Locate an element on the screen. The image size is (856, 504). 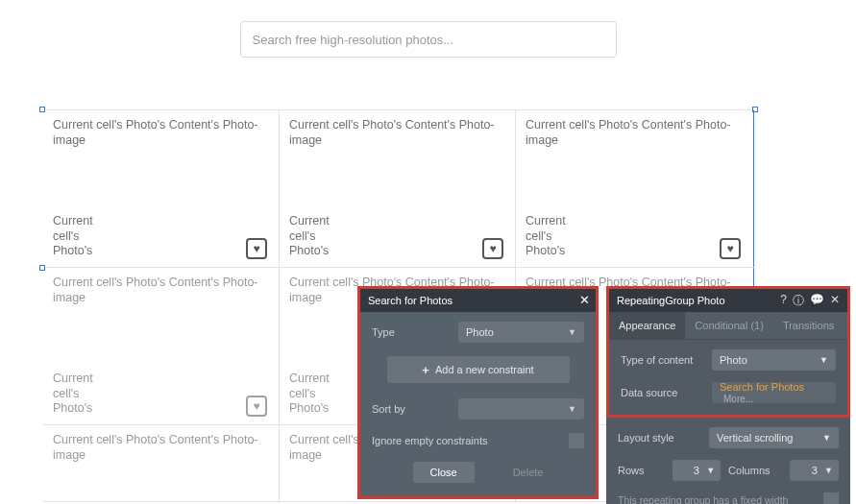
fixed-width-note: This repeating group has a fixed width is located at coordinates (703, 499).